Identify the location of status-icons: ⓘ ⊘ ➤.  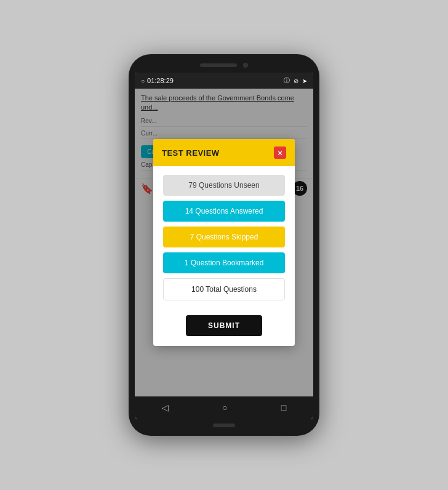
(295, 81).